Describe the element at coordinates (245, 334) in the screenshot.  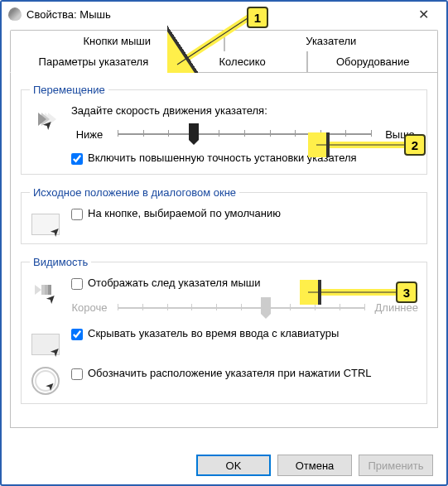
I see `hide-pointer-checkbox: Скрывать указатель во время ввода с клав…` at that location.